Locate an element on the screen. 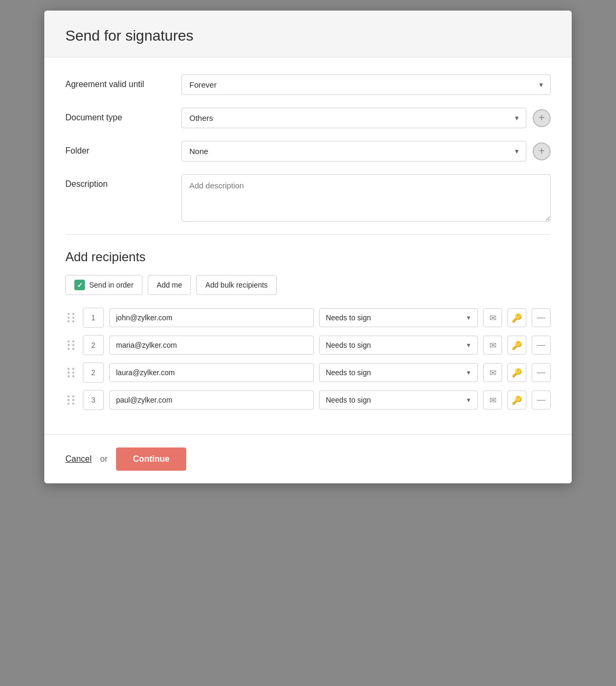  folder-row: Folder None Contracts HR Finance ▼ + is located at coordinates (308, 151).